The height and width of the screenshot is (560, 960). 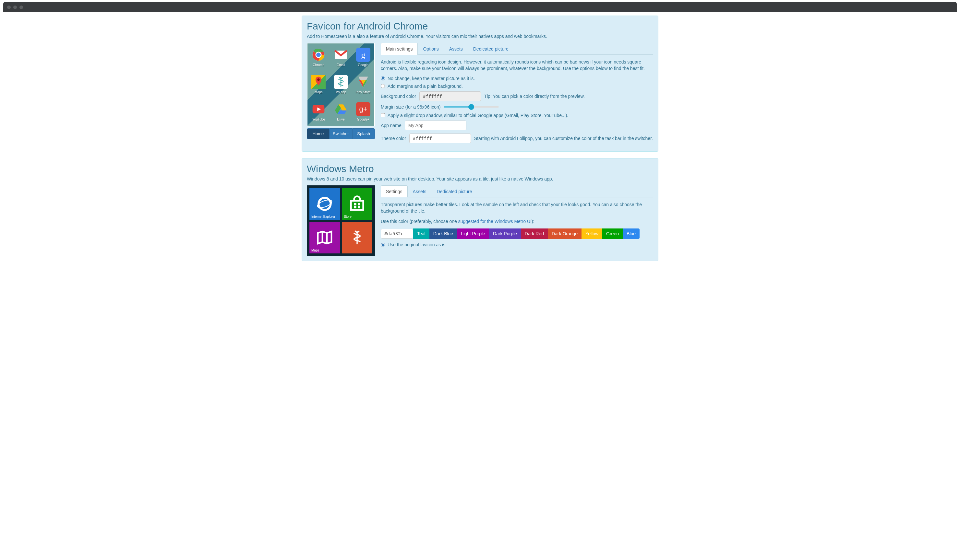 I want to click on preview-home-button: Home, so click(x=318, y=134).